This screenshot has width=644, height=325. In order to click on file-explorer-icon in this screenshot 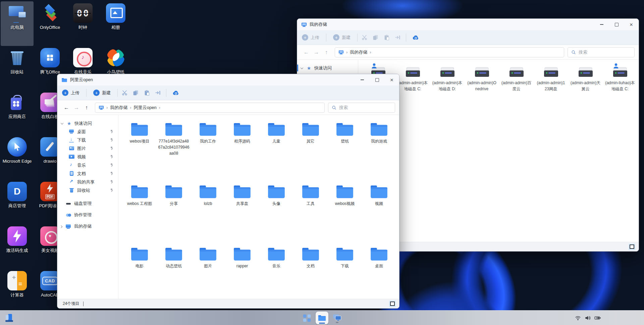, I will do `click(322, 318)`.